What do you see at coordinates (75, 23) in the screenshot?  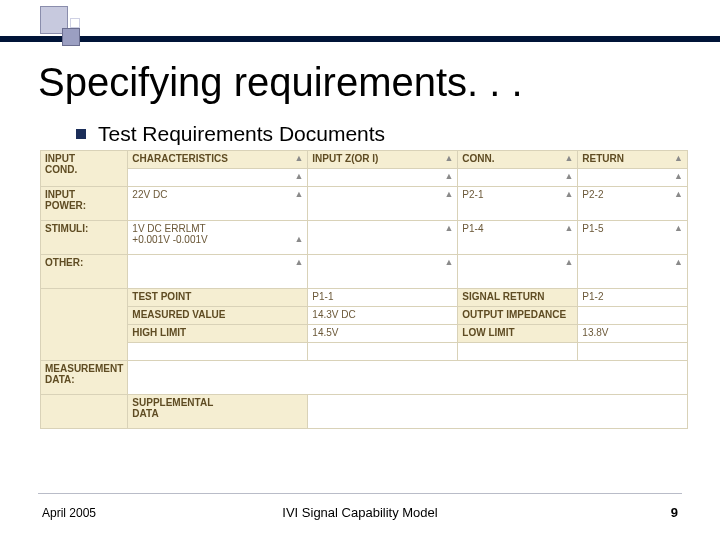 I see `decor-square-small` at bounding box center [75, 23].